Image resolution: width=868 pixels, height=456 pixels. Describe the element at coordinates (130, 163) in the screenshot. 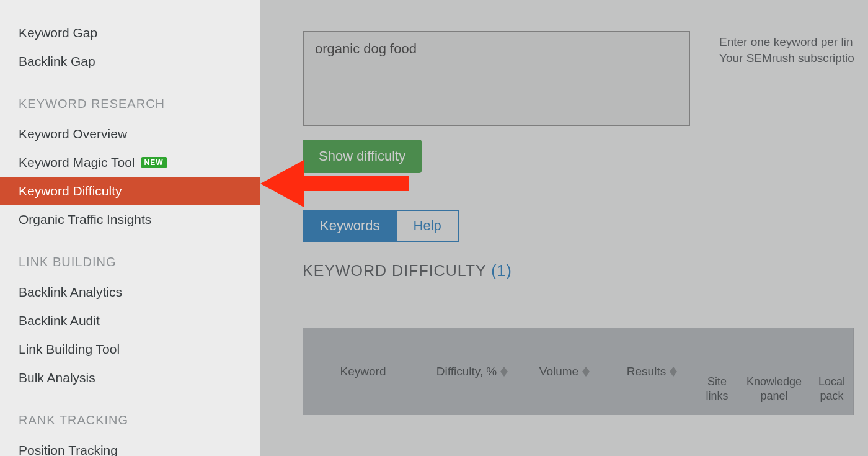

I see `sidebar-item-keyword-magic-tool: Keyword Magic Tool NEW` at that location.